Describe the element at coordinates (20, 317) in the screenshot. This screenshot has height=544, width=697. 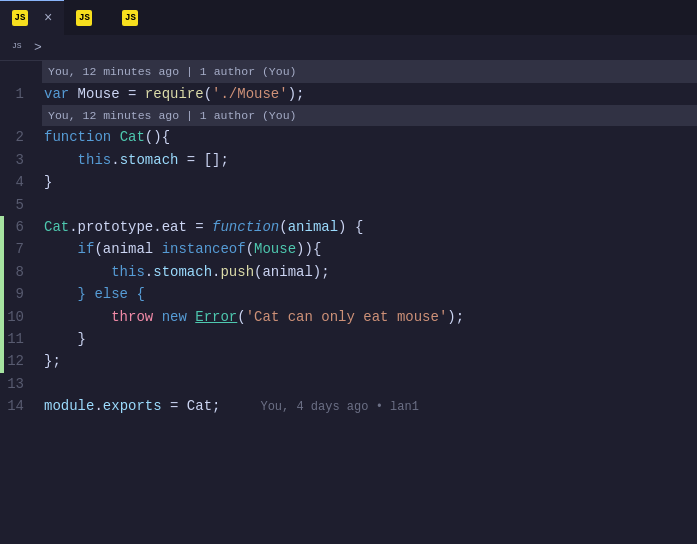
I see `line-number: 10` at that location.